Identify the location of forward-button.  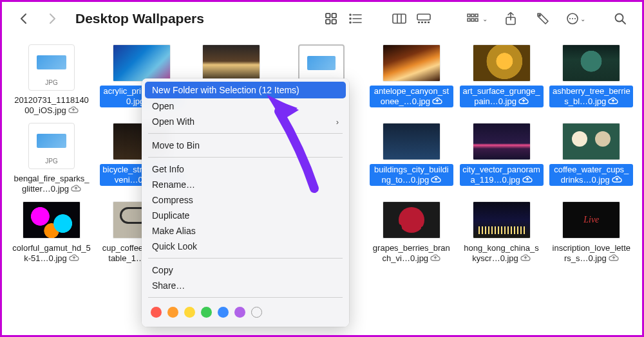
(52, 19).